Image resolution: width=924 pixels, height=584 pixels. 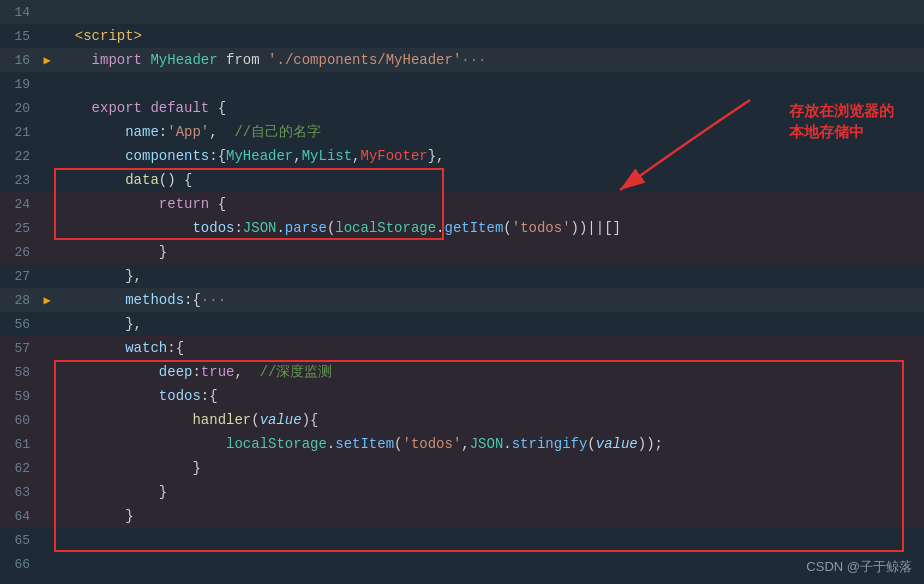 What do you see at coordinates (462, 420) in the screenshot?
I see `line-60: 60 handler(value){` at bounding box center [462, 420].